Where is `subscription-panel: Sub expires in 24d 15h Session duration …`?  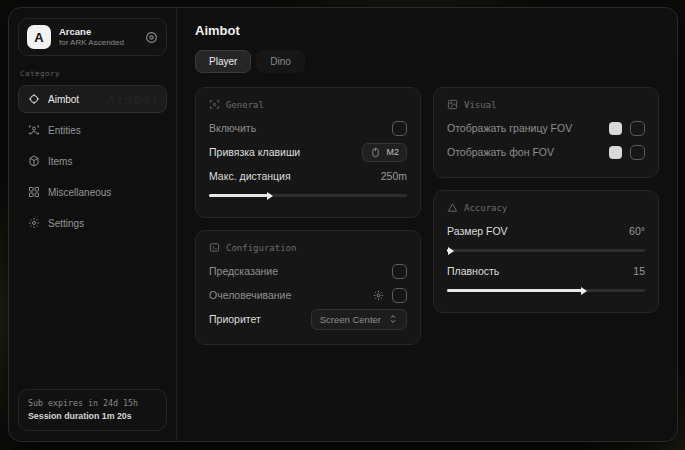
subscription-panel: Sub expires in 24d 15h Session duration … is located at coordinates (92, 410).